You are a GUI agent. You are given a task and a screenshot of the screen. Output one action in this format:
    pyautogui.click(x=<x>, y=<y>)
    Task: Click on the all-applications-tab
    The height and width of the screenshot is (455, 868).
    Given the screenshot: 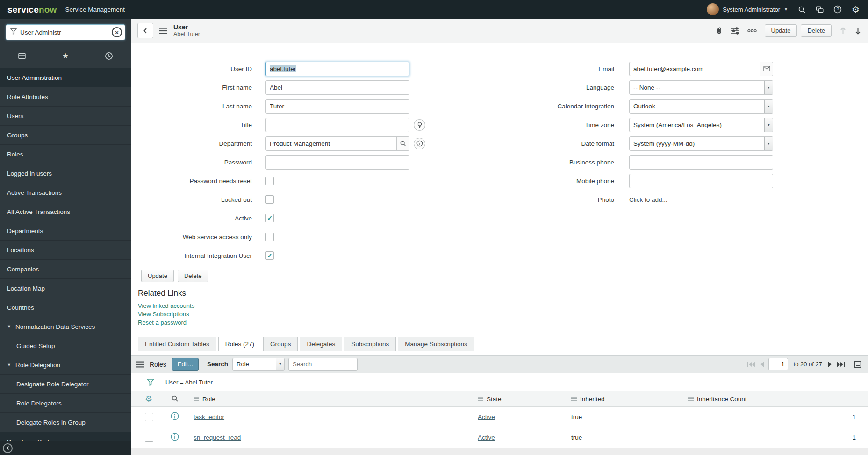 What is the action you would take?
    pyautogui.click(x=22, y=56)
    